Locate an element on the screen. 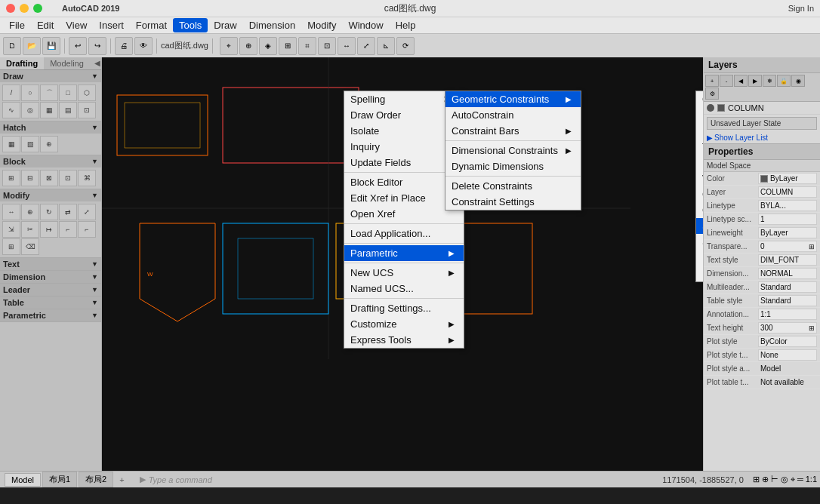 This screenshot has height=504, width=820. prop-linetype-value: BYLA... is located at coordinates (788, 205).